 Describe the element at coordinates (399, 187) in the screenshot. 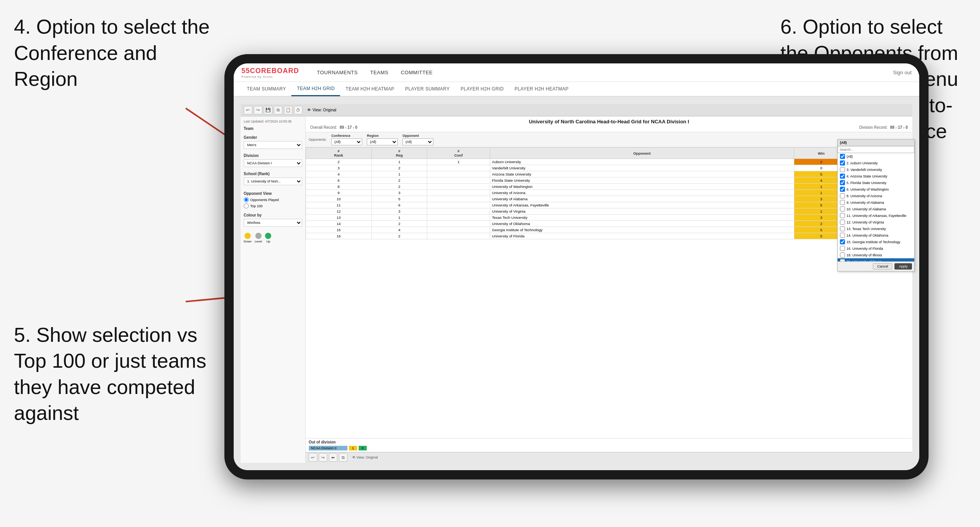

I see `cell-reg: 2` at that location.